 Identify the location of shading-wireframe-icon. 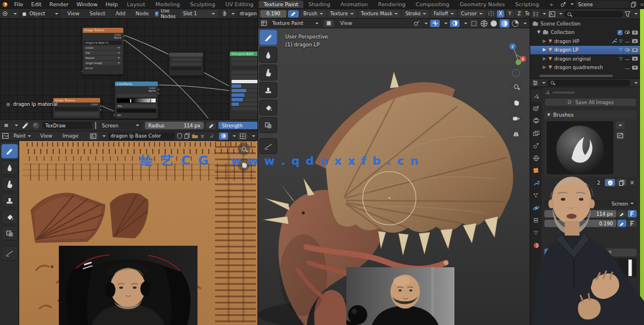
(484, 24).